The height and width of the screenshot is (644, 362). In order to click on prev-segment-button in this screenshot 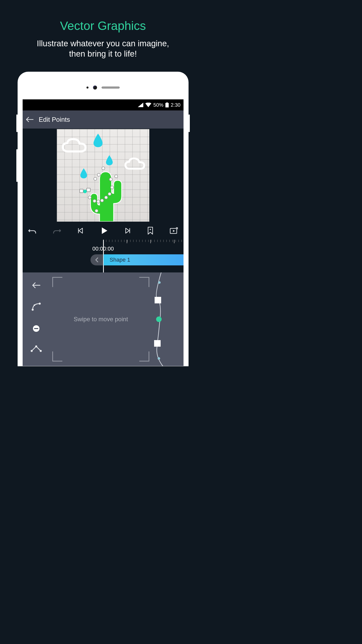, I will do `click(97, 260)`.